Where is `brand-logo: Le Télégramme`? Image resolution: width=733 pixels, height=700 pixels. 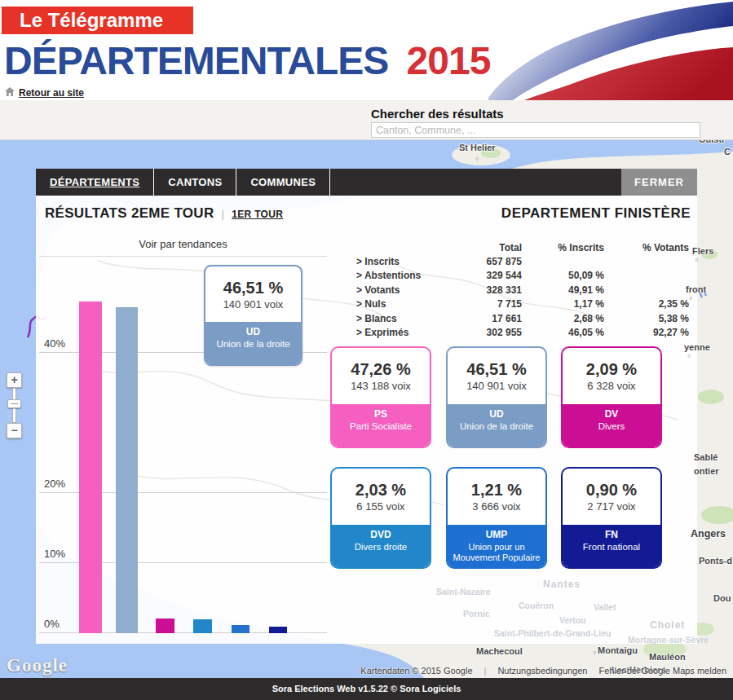
brand-logo: Le Télégramme is located at coordinates (98, 20).